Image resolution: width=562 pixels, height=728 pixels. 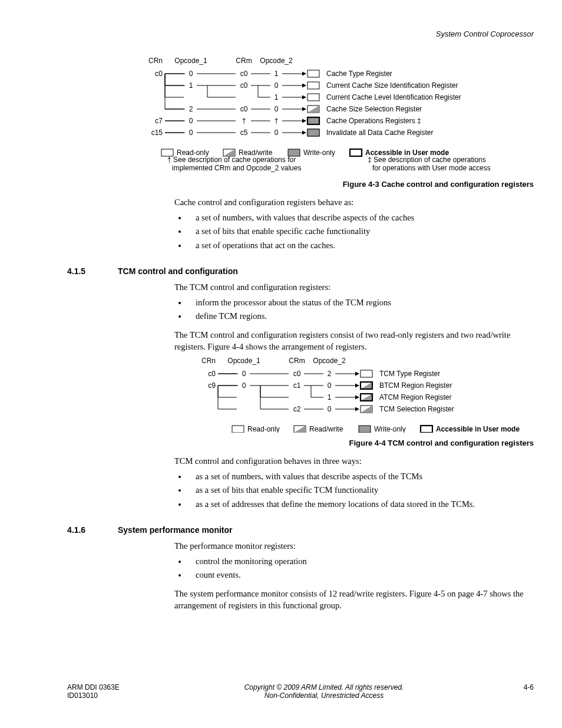 What do you see at coordinates (354, 462) in the screenshot?
I see `para-tcm-behavior-intro: TCM control and configuration behaves in…` at bounding box center [354, 462].